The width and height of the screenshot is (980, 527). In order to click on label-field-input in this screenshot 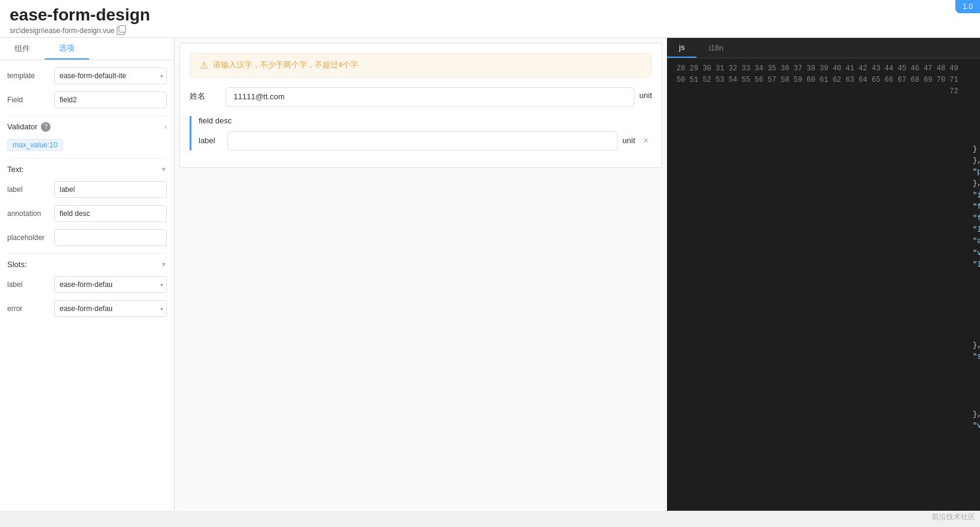, I will do `click(423, 141)`.